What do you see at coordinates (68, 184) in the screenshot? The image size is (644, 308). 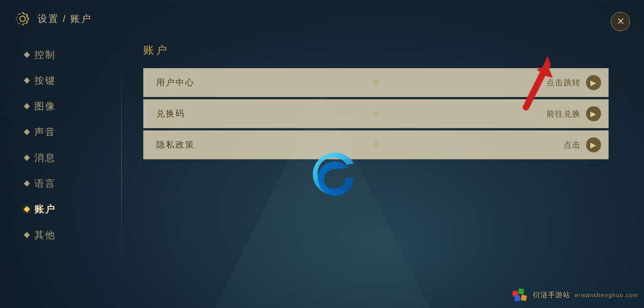 I see `sidebar-item-language: 语言` at bounding box center [68, 184].